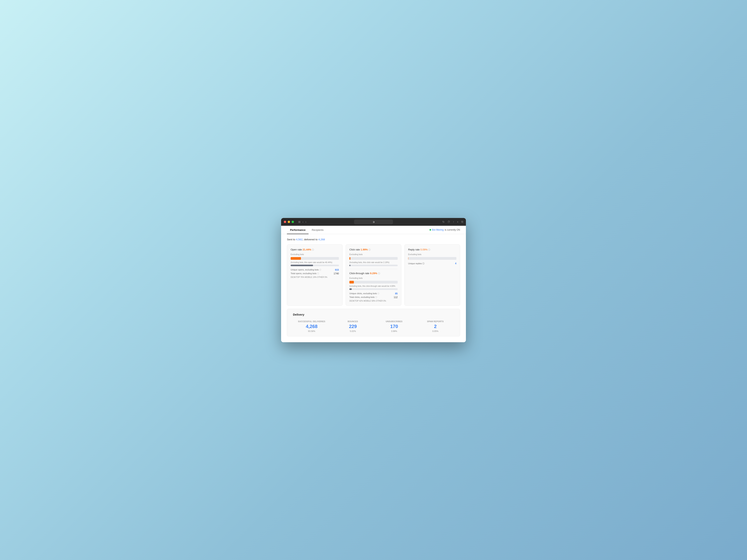 This screenshot has height=560, width=747. Describe the element at coordinates (315, 259) in the screenshot. I see `open-rate-progress-bar` at that location.